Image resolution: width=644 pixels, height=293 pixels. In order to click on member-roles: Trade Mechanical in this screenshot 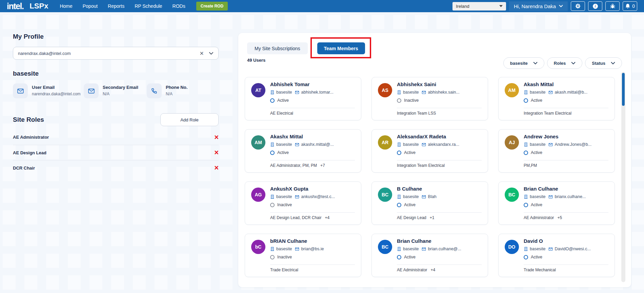, I will do `click(540, 270)`.